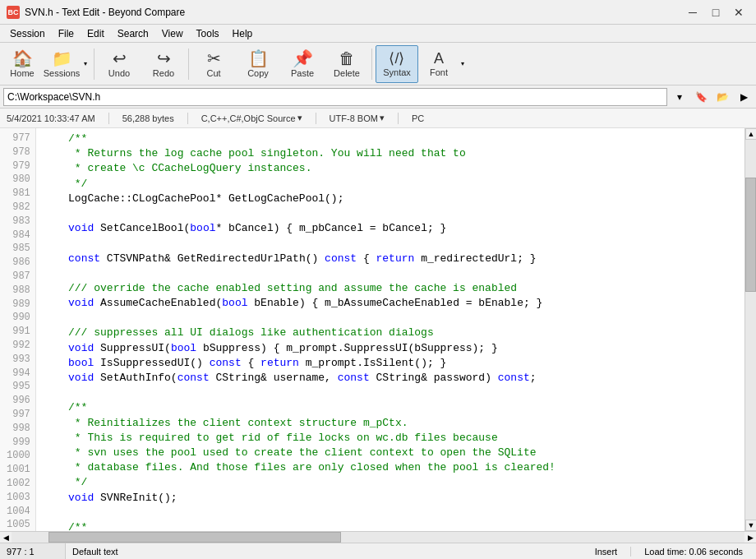  What do you see at coordinates (396, 58) in the screenshot?
I see `syntax-icon: ⟨/⟩` at bounding box center [396, 58].